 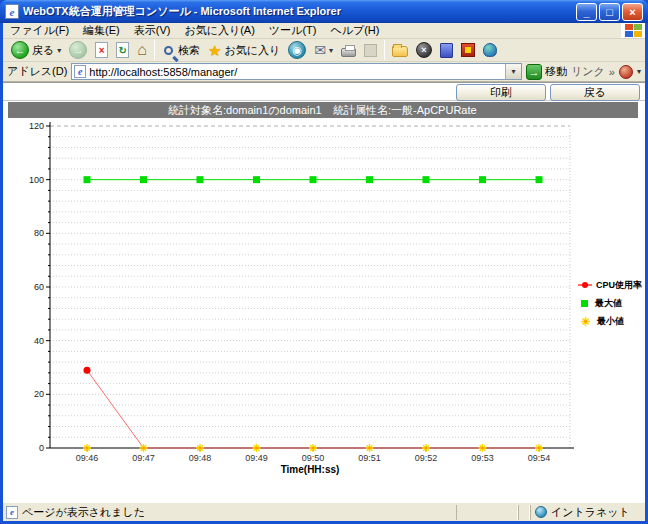 I want to click on legend-item-max: 最大値, so click(x=610, y=303).